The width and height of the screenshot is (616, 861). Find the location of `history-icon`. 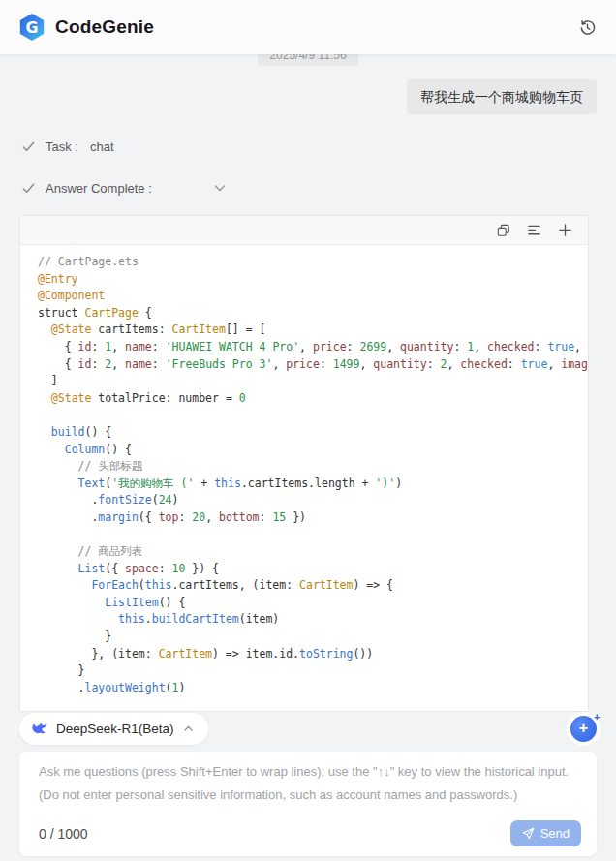

history-icon is located at coordinates (587, 27).